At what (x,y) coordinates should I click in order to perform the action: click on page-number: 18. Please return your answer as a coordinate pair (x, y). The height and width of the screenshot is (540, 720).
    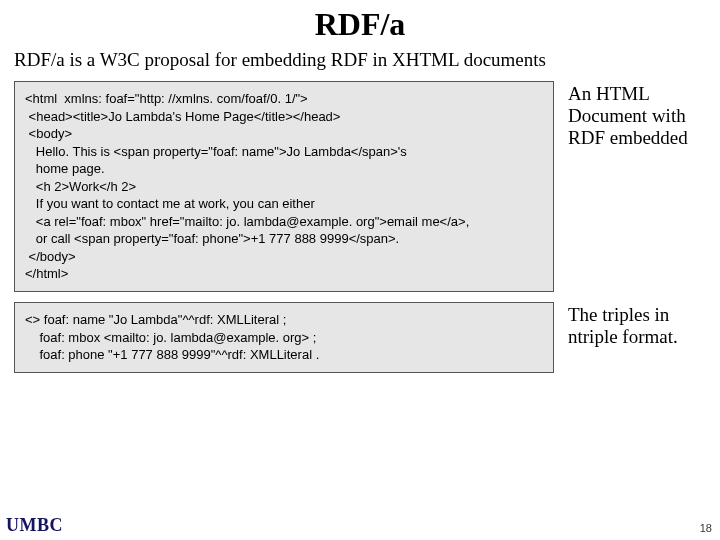
    Looking at the image, I should click on (706, 528).